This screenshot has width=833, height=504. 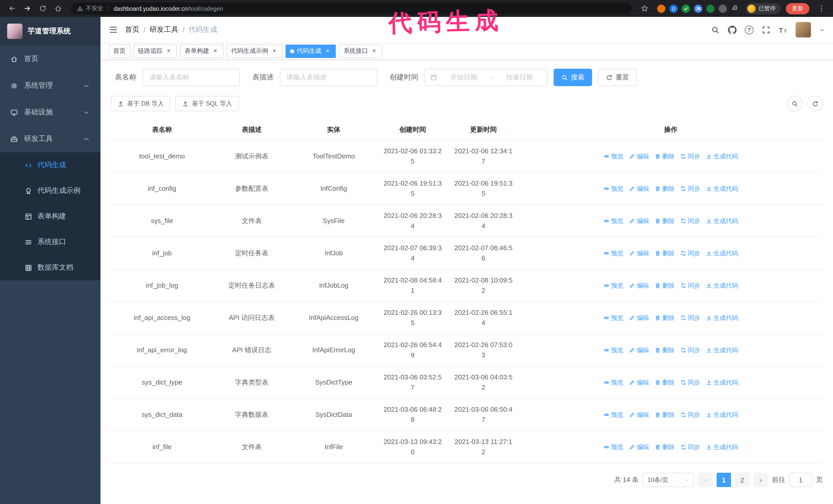 I want to click on sidebar-item-system-manage: 系统管理, so click(x=50, y=86).